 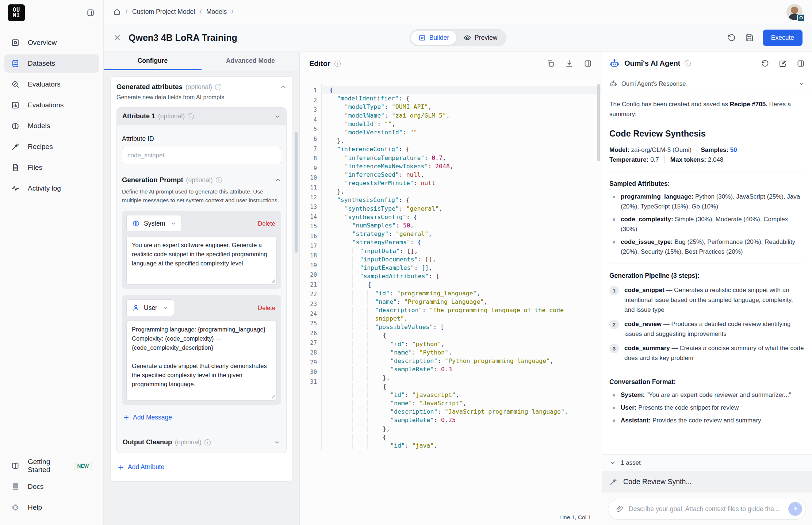 I want to click on close-icon, so click(x=117, y=38).